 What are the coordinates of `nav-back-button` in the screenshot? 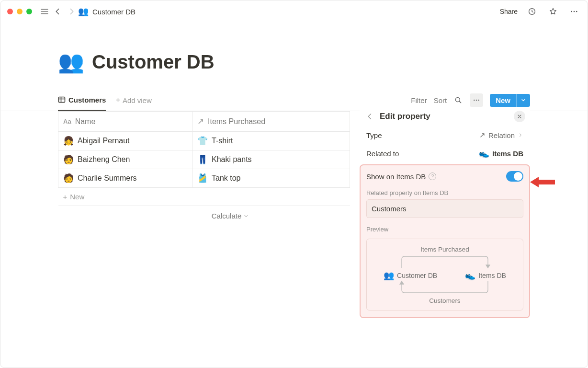 It's located at (58, 12).